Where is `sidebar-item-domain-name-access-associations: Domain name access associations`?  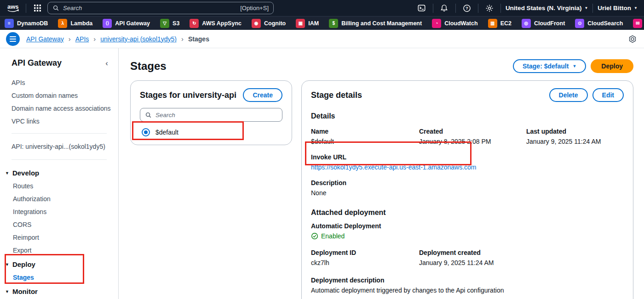 sidebar-item-domain-name-access-associations: Domain name access associations is located at coordinates (59, 108).